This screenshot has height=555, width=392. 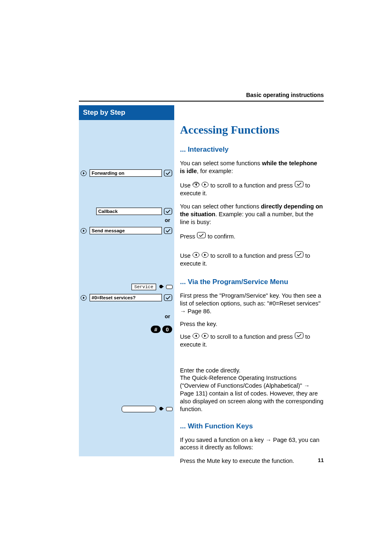 I want to click on sidebar-row-reset: #0=Reset services?, so click(x=127, y=298).